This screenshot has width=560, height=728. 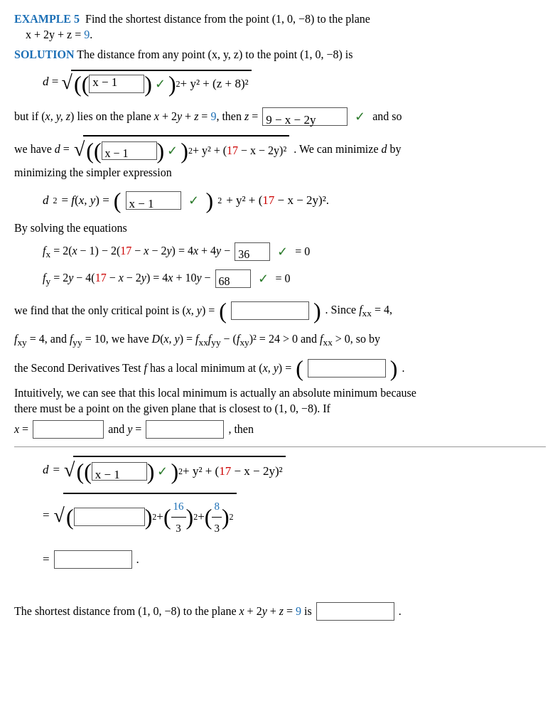 I want to click on input-x-minus-1-3: x − 1, so click(x=154, y=200).